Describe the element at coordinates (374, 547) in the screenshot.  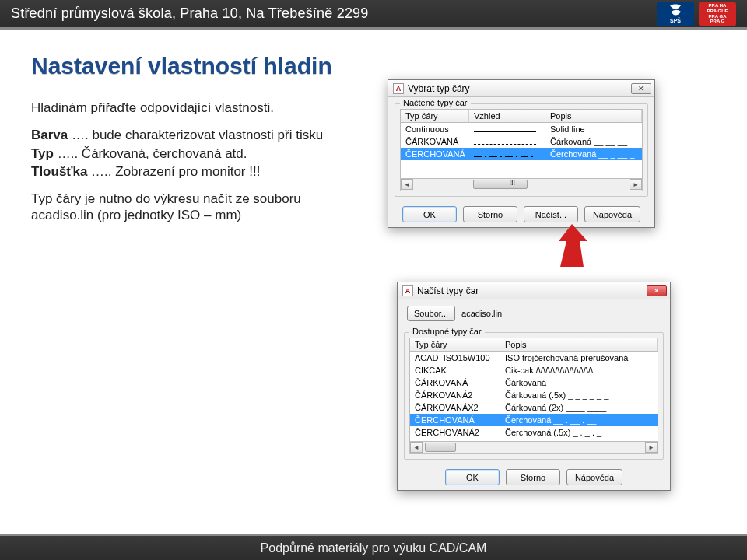
I see `footer-bar: Podpůrné materiály pro výuku CAD/CAM` at that location.